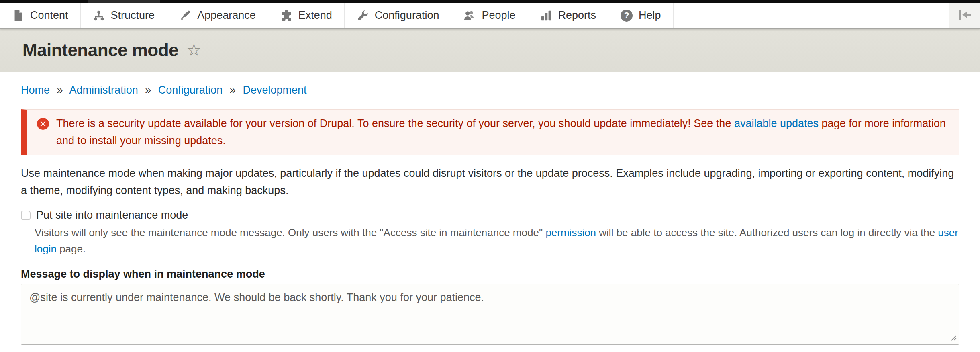 This screenshot has height=352, width=980. What do you see at coordinates (133, 15) in the screenshot?
I see `toolbar-item-label: Structure` at bounding box center [133, 15].